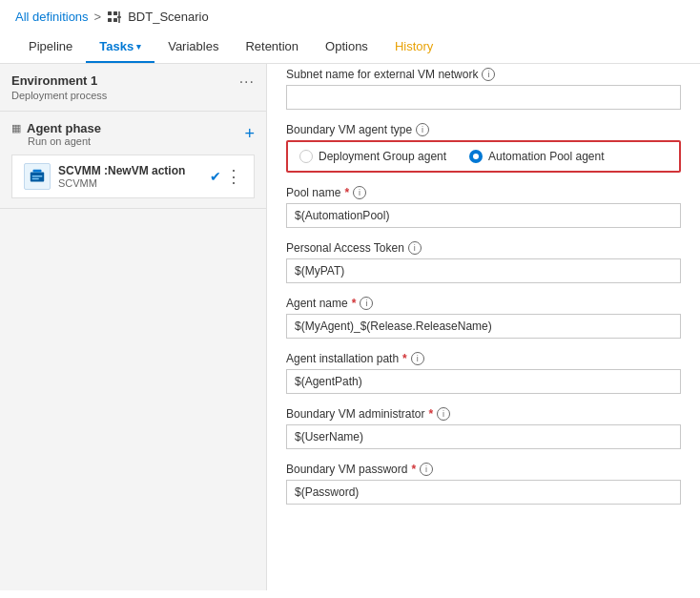 This screenshot has width=700, height=598. I want to click on breadcrumb: All definitions > BDT_Scenario, so click(350, 17).